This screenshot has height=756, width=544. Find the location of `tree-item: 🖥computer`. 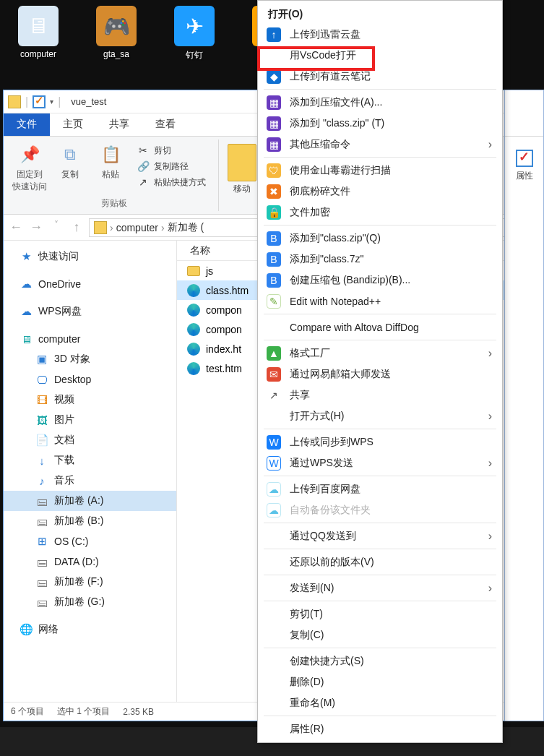

tree-item: 🖥computer is located at coordinates (90, 339).